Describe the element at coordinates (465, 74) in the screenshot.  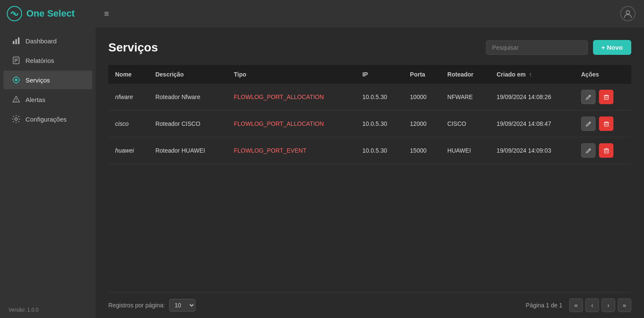
I see `col-roteador: Roteador` at that location.